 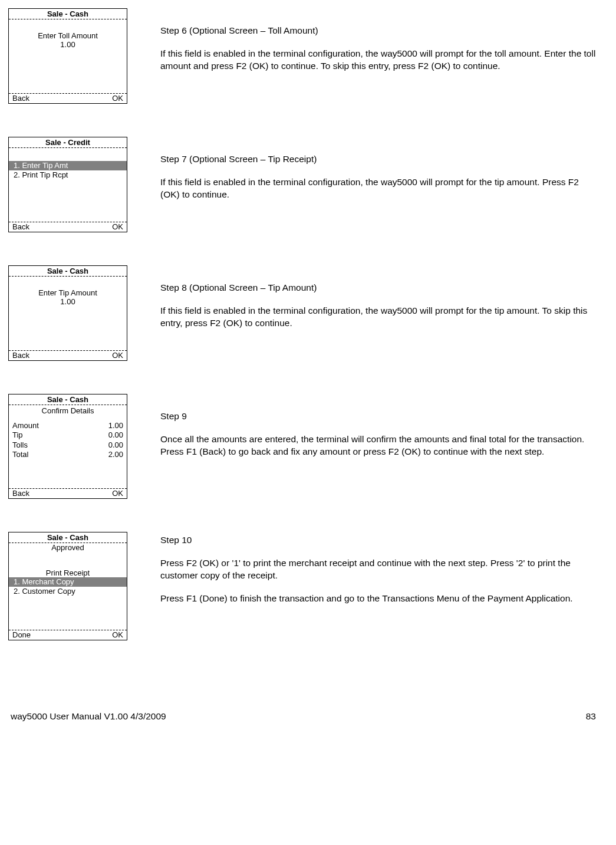 I want to click on row-tolls: Tolls0.00, so click(x=68, y=445).